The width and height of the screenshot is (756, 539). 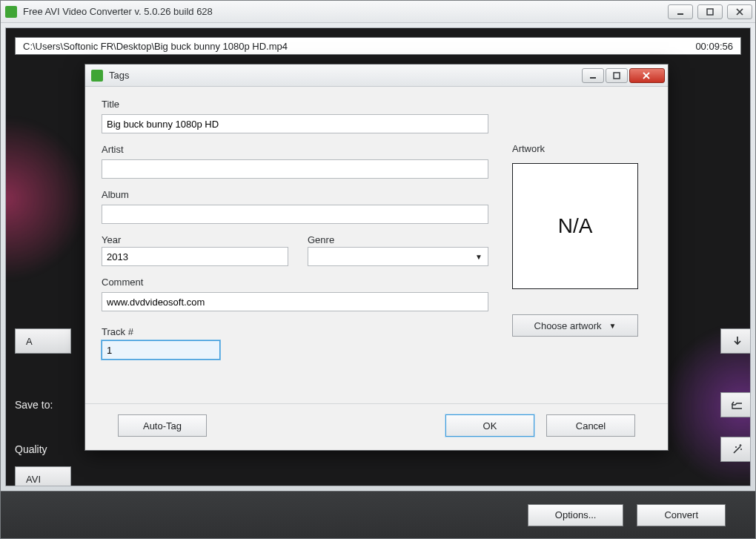 What do you see at coordinates (735, 341) in the screenshot?
I see `move-down-button` at bounding box center [735, 341].